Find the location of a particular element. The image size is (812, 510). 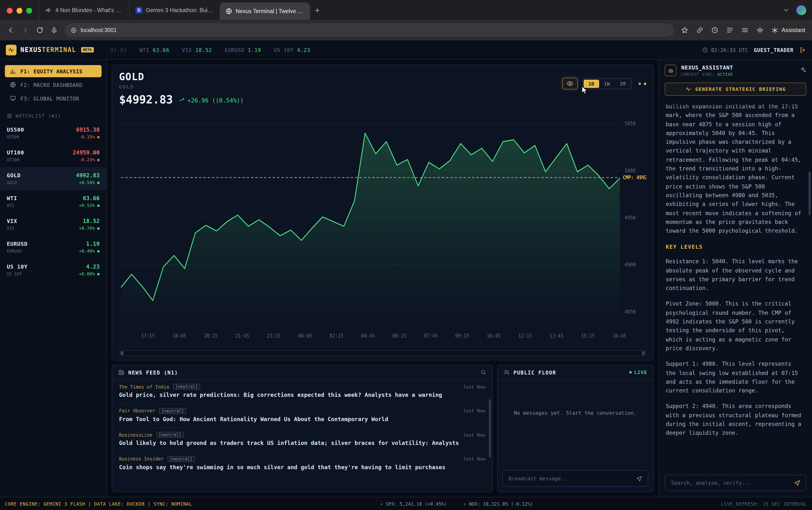

broadcast-input-row is located at coordinates (575, 479).